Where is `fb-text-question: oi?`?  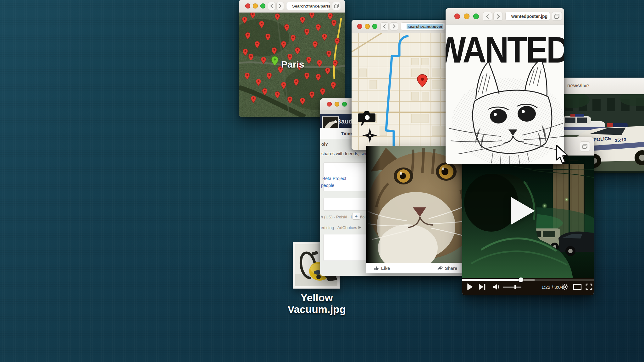 fb-text-question: oi? is located at coordinates (325, 144).